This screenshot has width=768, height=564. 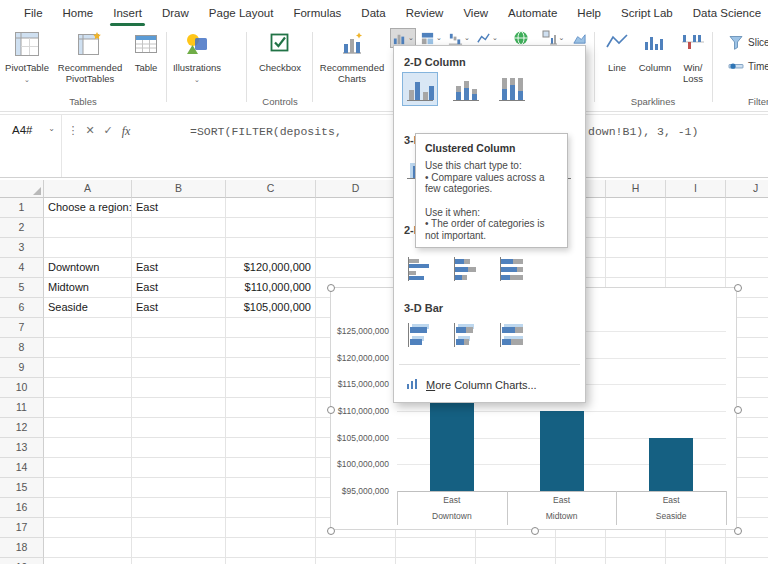 I want to click on chart-bar-seaside, so click(x=671, y=464).